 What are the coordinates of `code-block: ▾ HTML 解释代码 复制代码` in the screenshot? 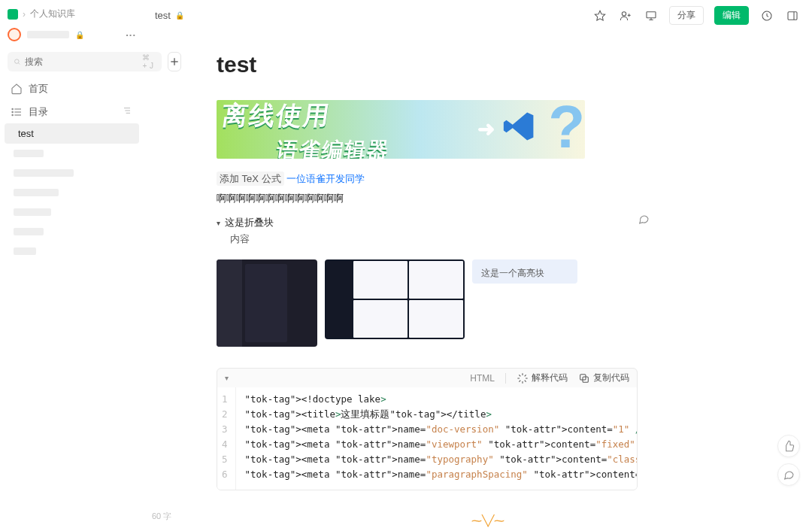 It's located at (427, 429).